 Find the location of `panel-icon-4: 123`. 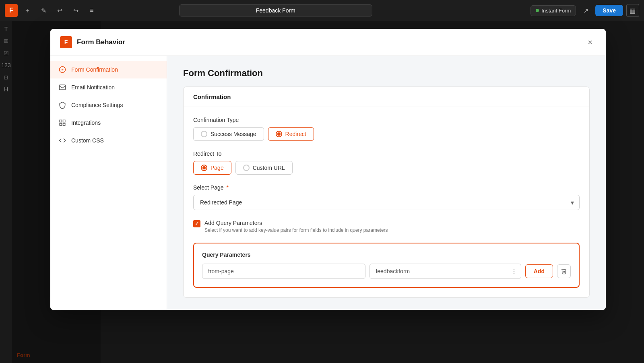

panel-icon-4: 123 is located at coordinates (6, 65).